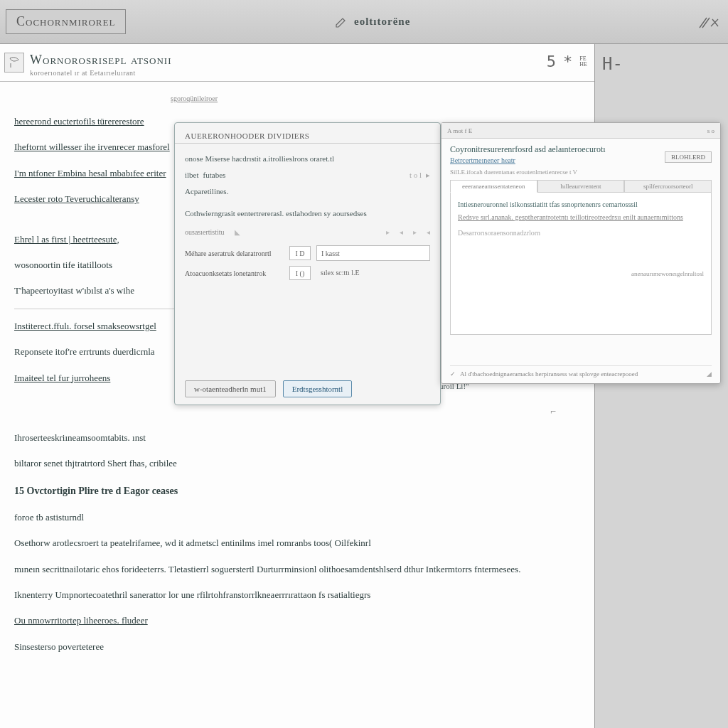  What do you see at coordinates (581, 264) in the screenshot?
I see `dialog-content: Intiesnerouronnel islkonsstiatitt tfas s…` at bounding box center [581, 264].